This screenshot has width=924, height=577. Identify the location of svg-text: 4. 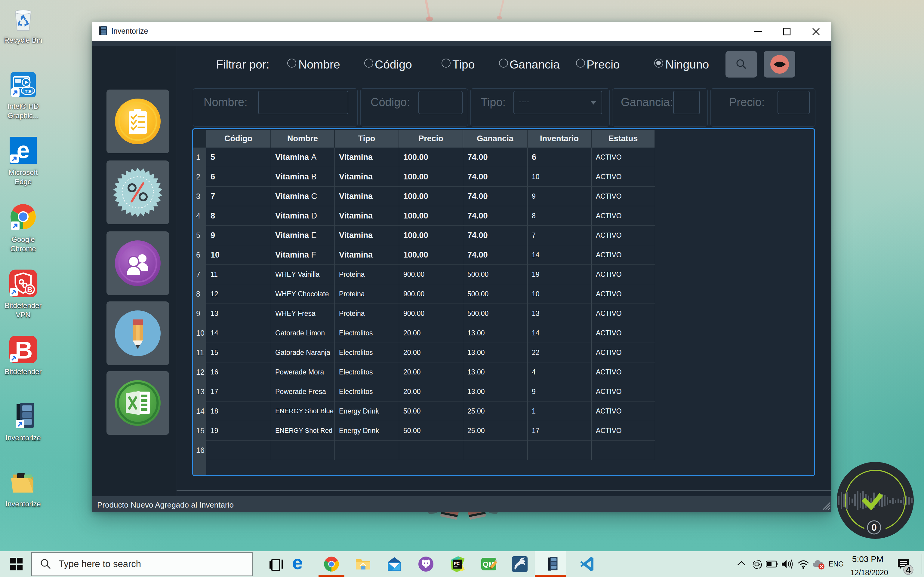
(909, 570).